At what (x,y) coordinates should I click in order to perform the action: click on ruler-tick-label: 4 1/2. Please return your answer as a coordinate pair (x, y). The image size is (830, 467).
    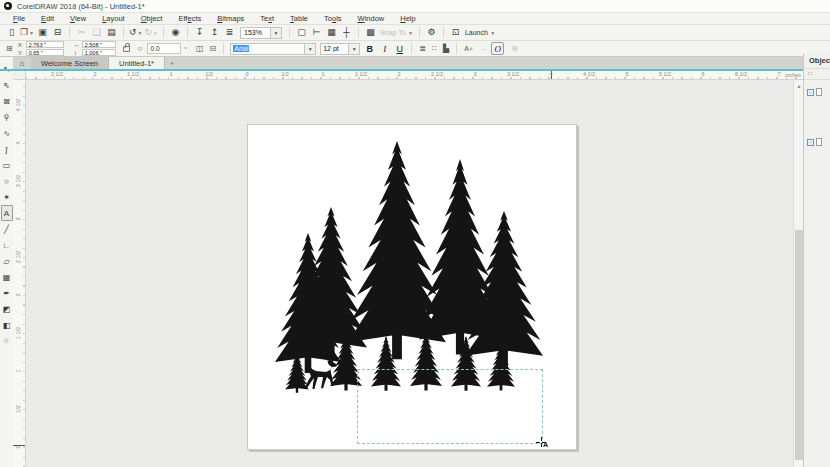
    Looking at the image, I should click on (18, 105).